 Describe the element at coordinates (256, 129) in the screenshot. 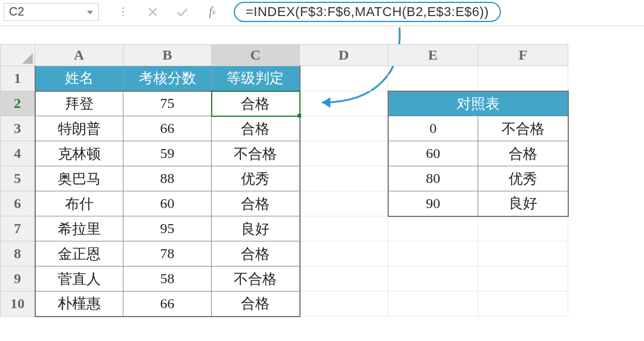

I see `cell-C3: 合格` at that location.